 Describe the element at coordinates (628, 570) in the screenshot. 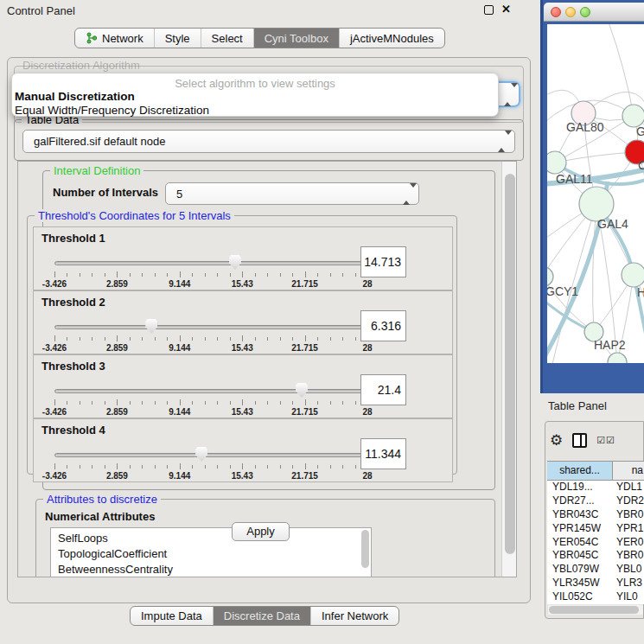

I see `cell-name: YBL0` at that location.